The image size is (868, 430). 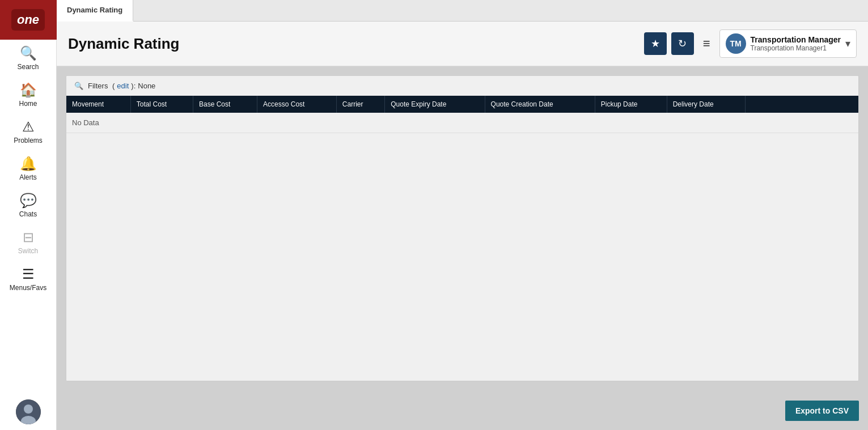 What do you see at coordinates (28, 279) in the screenshot?
I see `sidebar-item-menus: ☰ Menus/Favs` at bounding box center [28, 279].